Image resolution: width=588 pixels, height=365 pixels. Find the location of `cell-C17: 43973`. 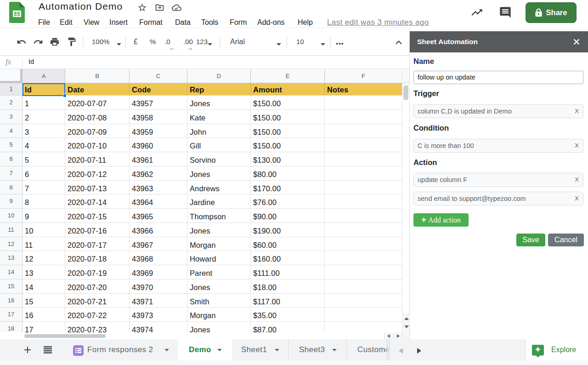

cell-C17: 43973 is located at coordinates (158, 314).